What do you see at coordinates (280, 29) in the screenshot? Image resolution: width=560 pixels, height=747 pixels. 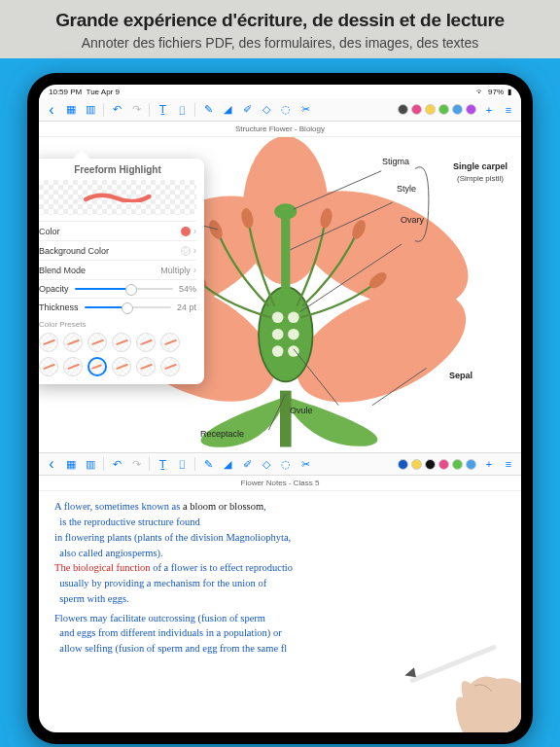 I see `hero-banner: Grande expérience d'écriture, de dessin …` at bounding box center [280, 29].